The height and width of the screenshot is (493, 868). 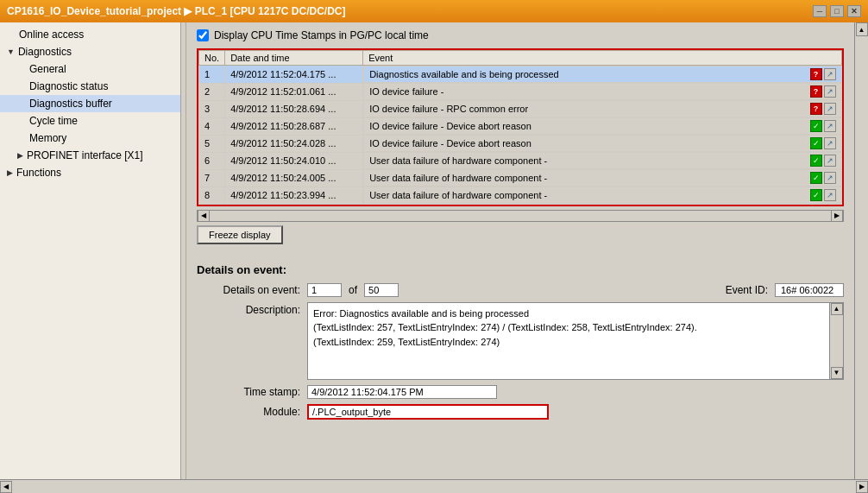 I want to click on event-id-value: 16# 06:0022, so click(x=809, y=290).